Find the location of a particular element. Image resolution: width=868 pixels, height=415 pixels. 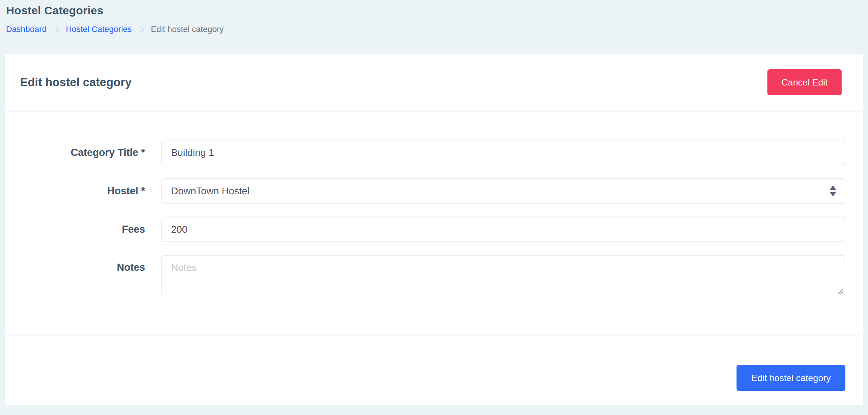

form-row-fees: Fees is located at coordinates (432, 229).